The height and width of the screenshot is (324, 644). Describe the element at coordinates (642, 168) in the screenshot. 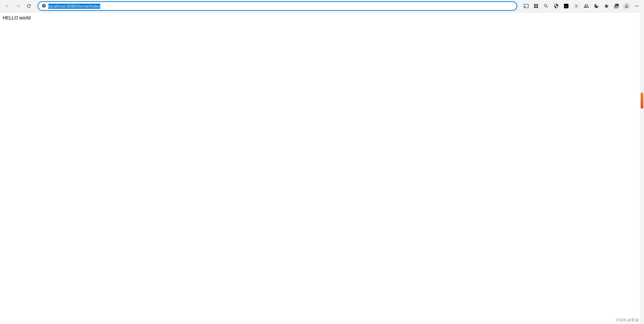

I see `scrollbar-track` at that location.